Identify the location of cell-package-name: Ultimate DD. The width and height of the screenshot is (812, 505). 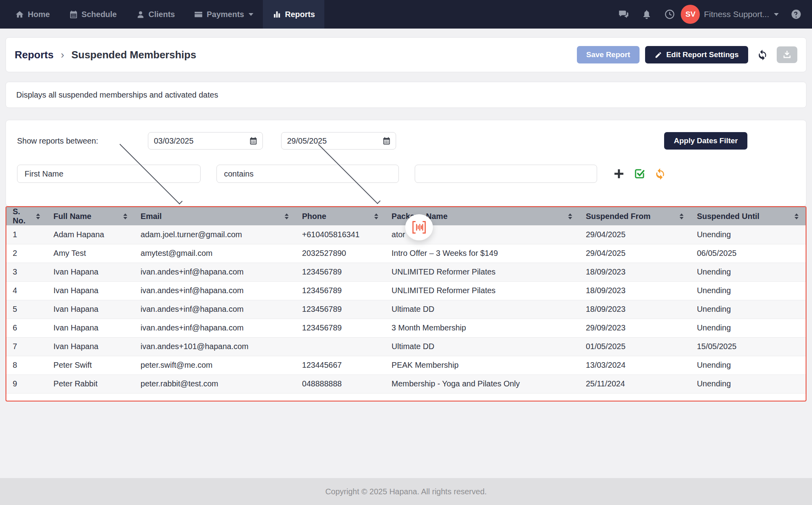
(483, 309).